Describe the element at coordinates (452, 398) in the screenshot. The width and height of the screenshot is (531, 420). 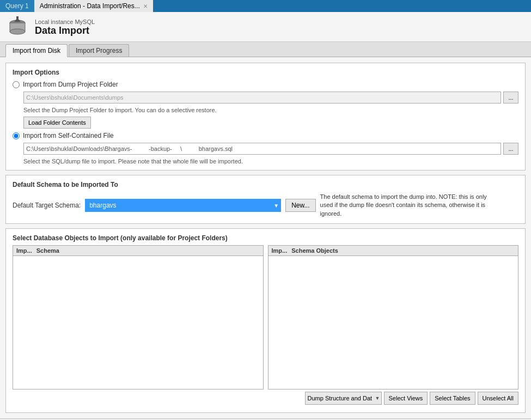
I see `select-tables-button: Select Tables` at that location.